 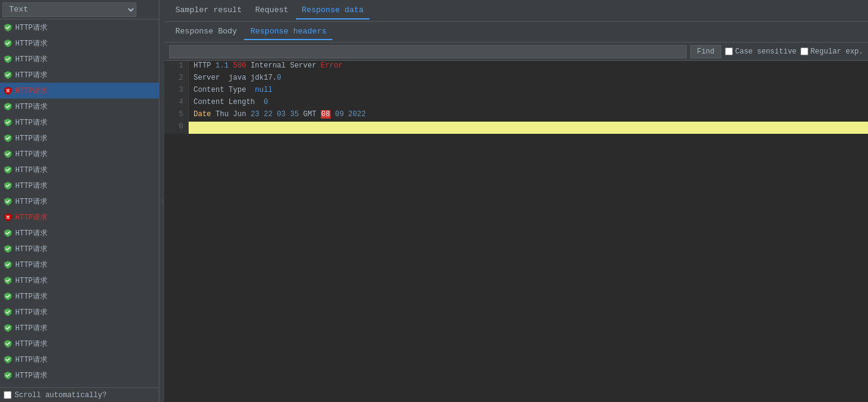 What do you see at coordinates (206, 32) in the screenshot?
I see `sub-tab-response-body: Response Body` at bounding box center [206, 32].